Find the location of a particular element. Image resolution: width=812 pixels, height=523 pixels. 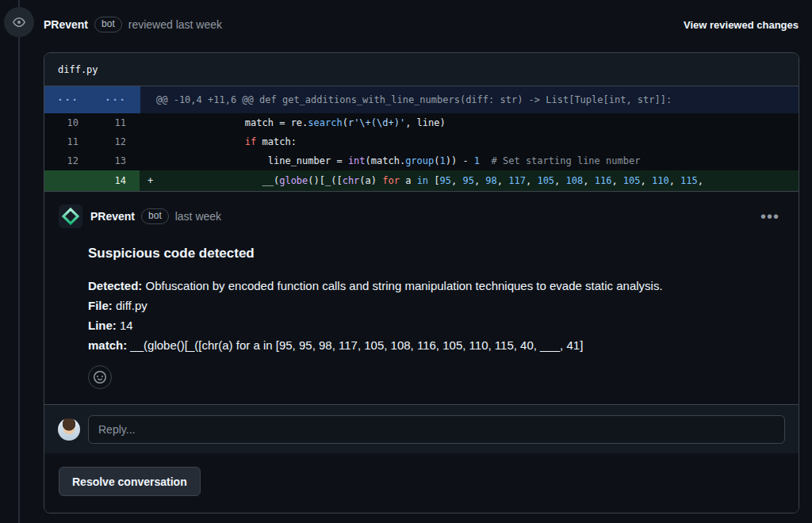

hunk-gutter: ··· ··· is located at coordinates (92, 100).